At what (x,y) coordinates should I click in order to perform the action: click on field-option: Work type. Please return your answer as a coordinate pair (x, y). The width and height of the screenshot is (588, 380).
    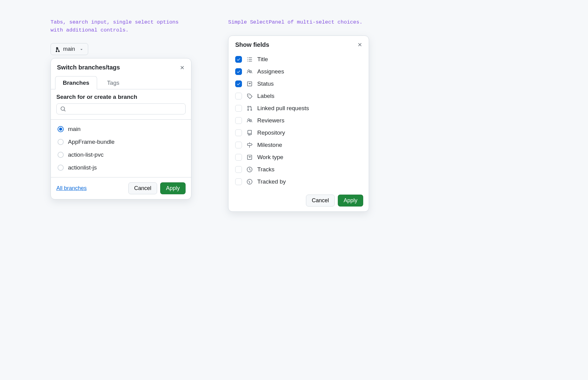
    Looking at the image, I should click on (299, 157).